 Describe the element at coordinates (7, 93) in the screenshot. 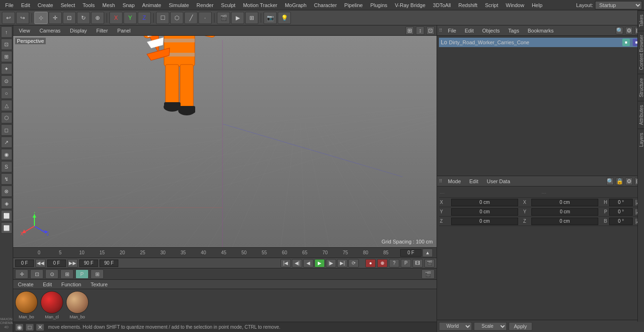

I see `sidebar-btn-6: ○` at that location.